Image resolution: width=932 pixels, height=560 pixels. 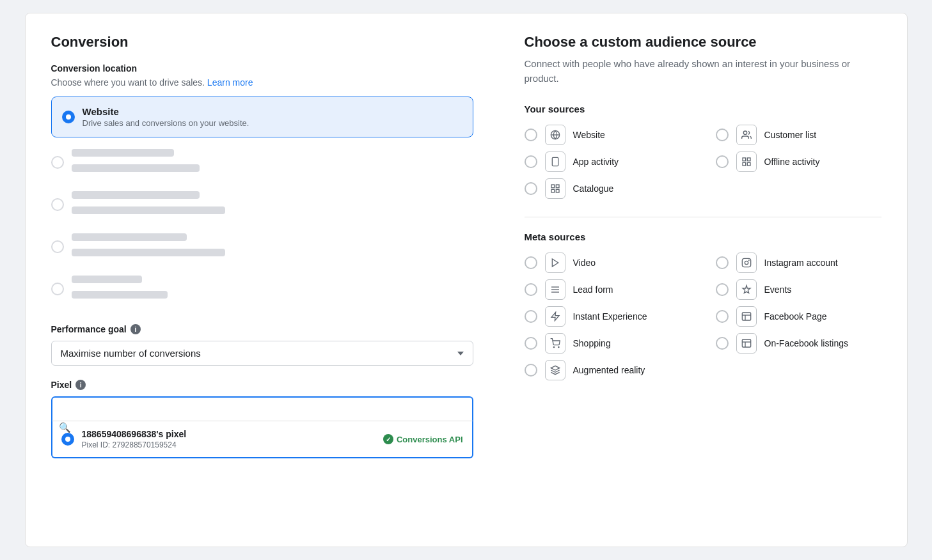 I want to click on source-radio-video, so click(x=531, y=263).